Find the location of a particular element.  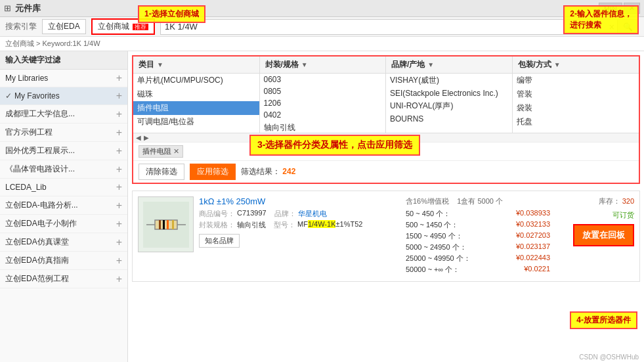

list-item: 托盘 is located at coordinates (576, 122).